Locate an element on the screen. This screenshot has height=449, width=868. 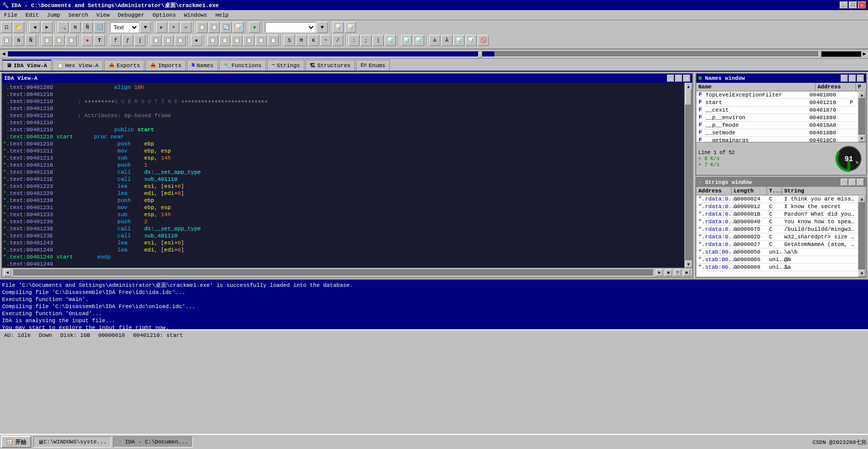
tb-btn-f: 📊 is located at coordinates (350, 27).